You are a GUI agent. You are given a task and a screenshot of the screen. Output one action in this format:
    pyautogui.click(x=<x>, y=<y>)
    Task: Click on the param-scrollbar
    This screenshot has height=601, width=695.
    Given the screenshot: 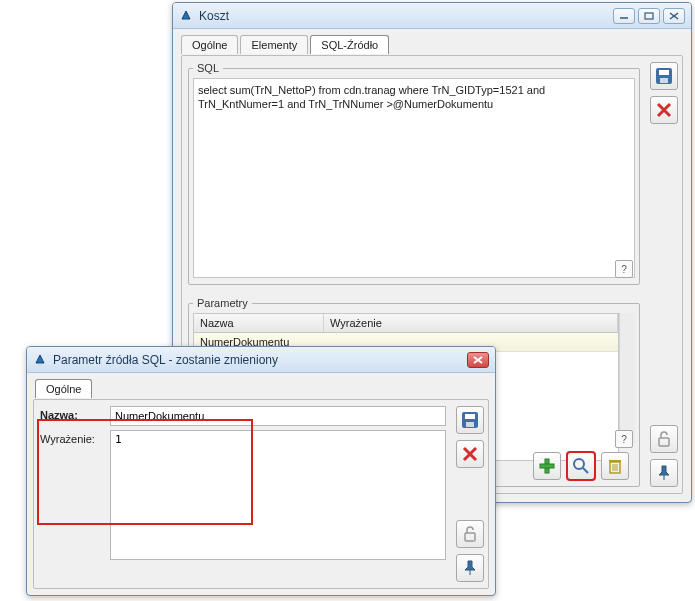 What is the action you would take?
    pyautogui.click(x=627, y=378)
    